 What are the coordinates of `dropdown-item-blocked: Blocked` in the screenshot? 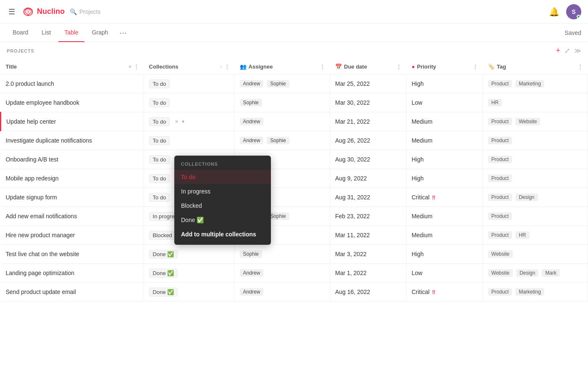 It's located at (223, 206).